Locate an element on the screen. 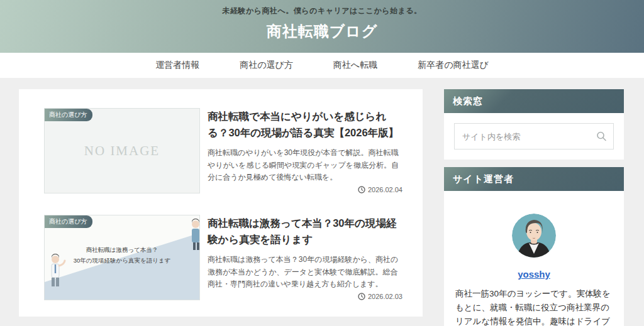 The image size is (644, 326). nav-item-new-grad: 新卒者の商社選び is located at coordinates (453, 65).